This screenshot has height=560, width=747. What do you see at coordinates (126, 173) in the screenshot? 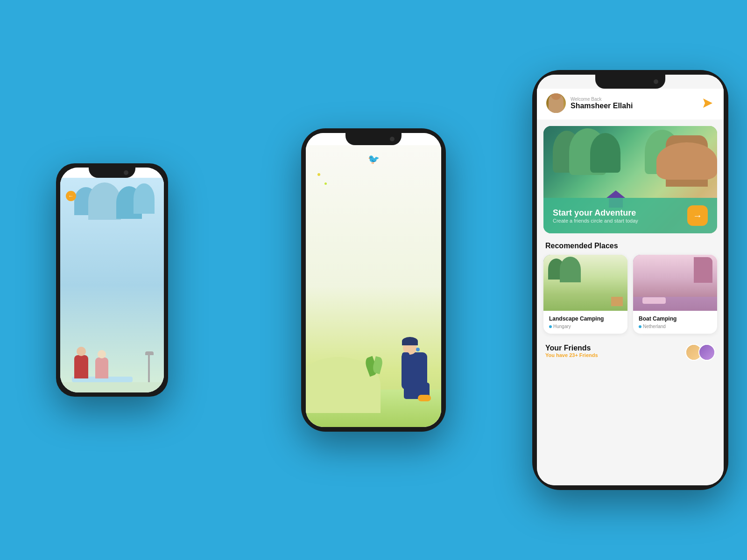
I see `camera-left` at bounding box center [126, 173].